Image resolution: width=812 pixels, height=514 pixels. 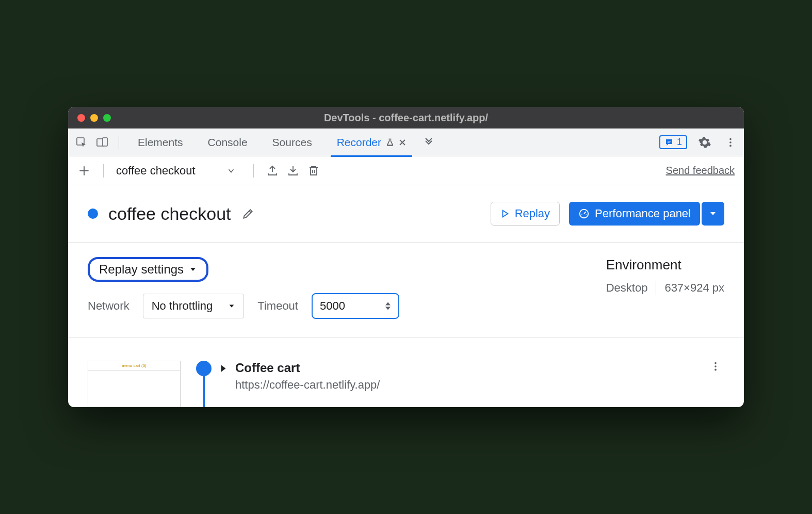 What do you see at coordinates (665, 265) in the screenshot?
I see `environment-heading: Environment` at bounding box center [665, 265].